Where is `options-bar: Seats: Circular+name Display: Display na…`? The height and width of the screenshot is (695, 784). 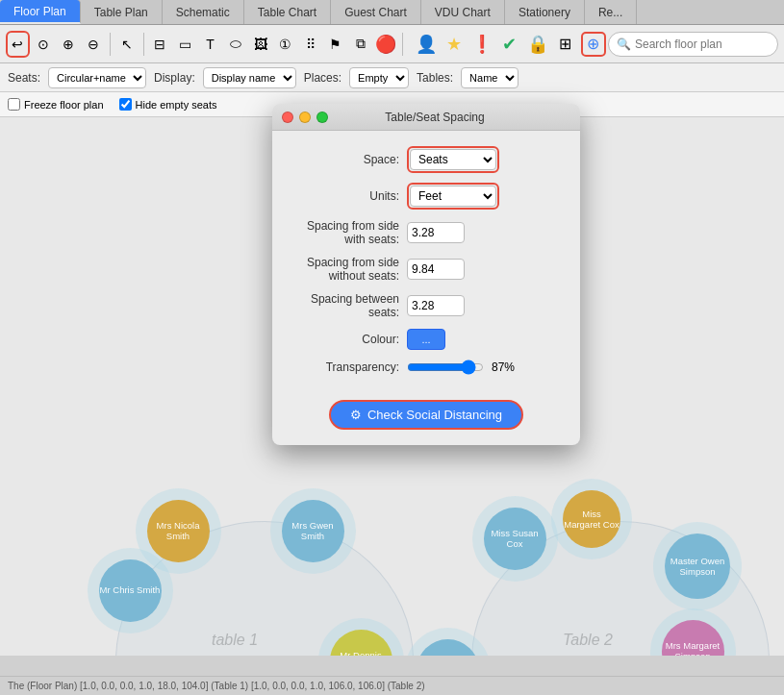 options-bar: Seats: Circular+name Display: Display na… is located at coordinates (392, 78).